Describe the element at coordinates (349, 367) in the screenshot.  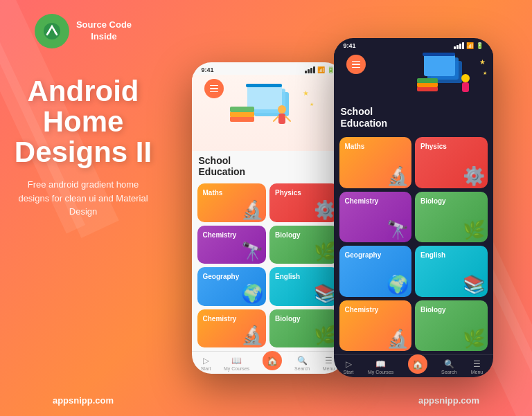
I see `nav-start-dark: ▷ Start` at that location.